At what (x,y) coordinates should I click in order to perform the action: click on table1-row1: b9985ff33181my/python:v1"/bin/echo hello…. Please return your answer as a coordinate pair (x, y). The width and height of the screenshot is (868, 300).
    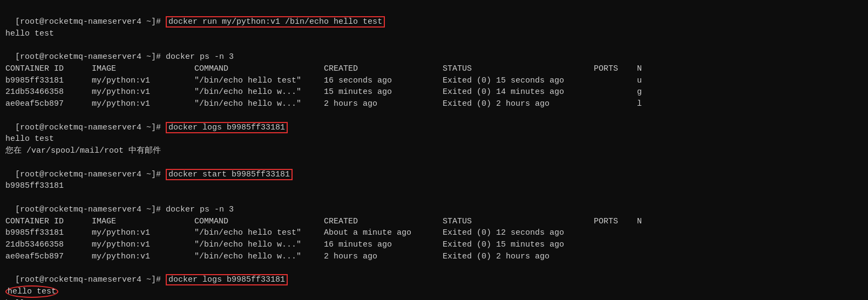
    Looking at the image, I should click on (434, 81).